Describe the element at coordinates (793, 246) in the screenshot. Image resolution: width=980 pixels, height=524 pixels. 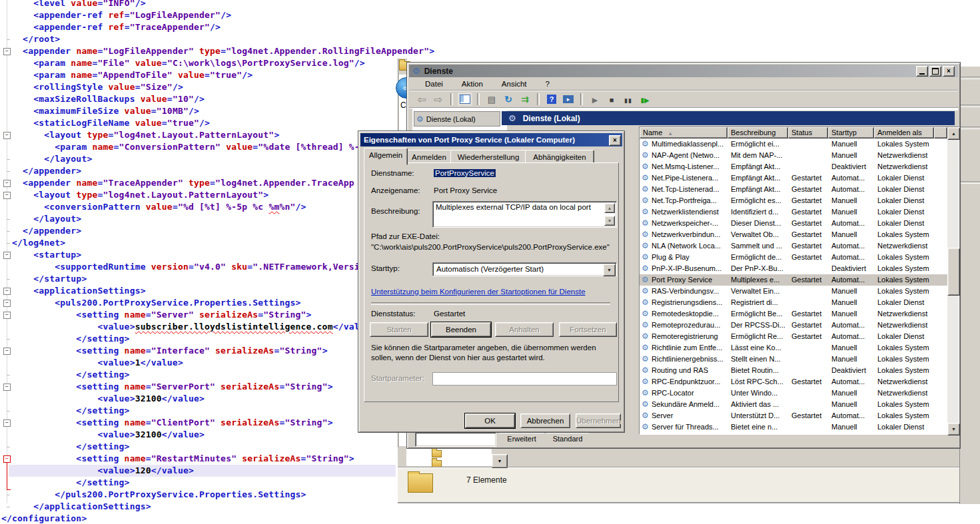
I see `service-row: ⚙NLA (Network Loca...Sammelt und ...Gest…` at that location.